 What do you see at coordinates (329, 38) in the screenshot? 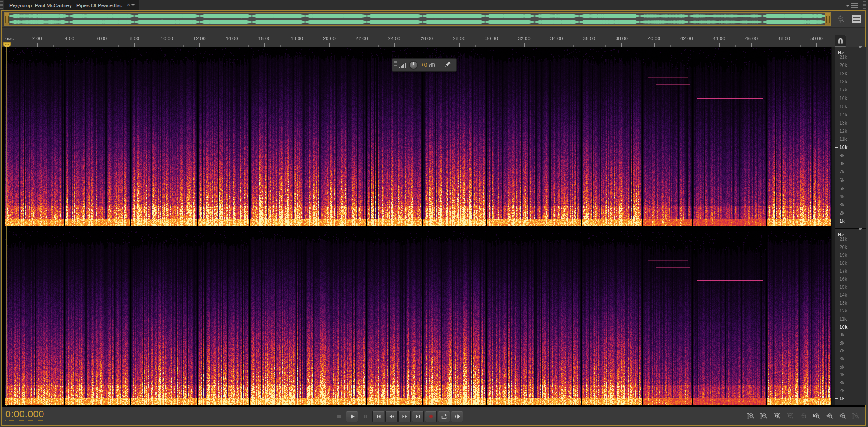
I see `ruler-tick-label: 20:00` at bounding box center [329, 38].